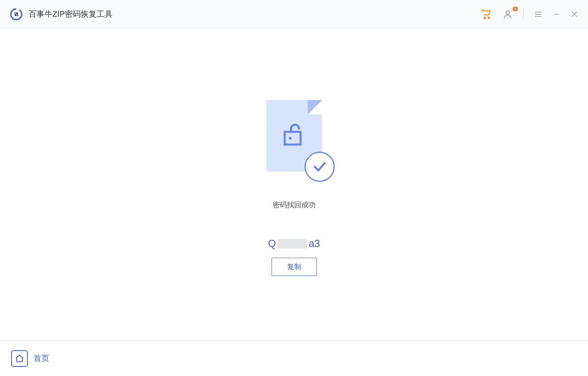  What do you see at coordinates (19, 359) in the screenshot?
I see `home-icon` at bounding box center [19, 359].